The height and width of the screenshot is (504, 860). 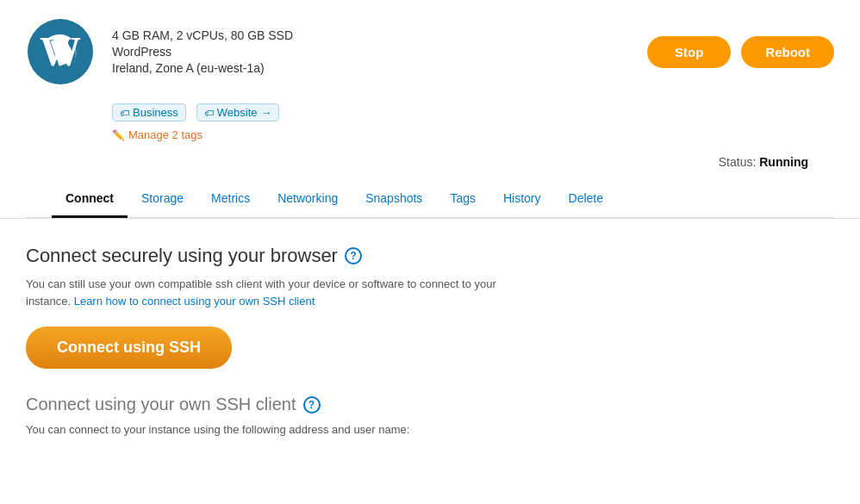 I want to click on stop-button: Stop, so click(x=689, y=52).